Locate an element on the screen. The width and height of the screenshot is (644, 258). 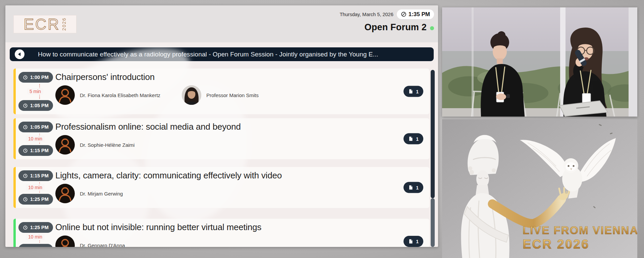
session-item: 1:05 PM 10 min 1:15 PM Professionalism o… is located at coordinates (221, 139).